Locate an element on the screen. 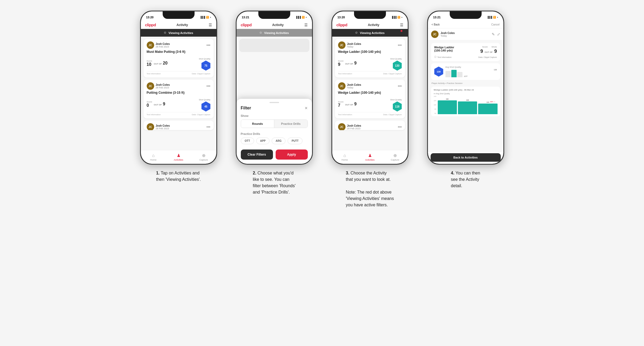 The image size is (644, 346). nav-home-3: ⌂ Home is located at coordinates (345, 157).